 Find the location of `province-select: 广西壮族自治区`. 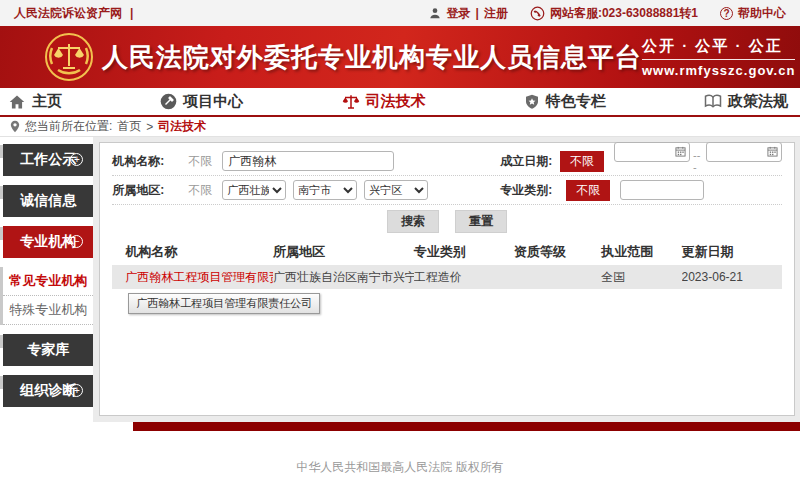

province-select: 广西壮族自治区 is located at coordinates (254, 190).